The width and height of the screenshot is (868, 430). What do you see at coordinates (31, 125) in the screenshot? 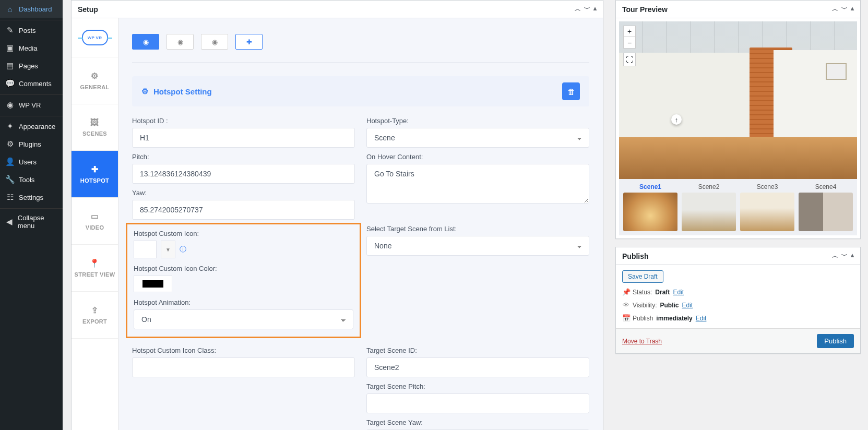
I see `wp-menu-appearance: ✦Appearance` at bounding box center [31, 125].